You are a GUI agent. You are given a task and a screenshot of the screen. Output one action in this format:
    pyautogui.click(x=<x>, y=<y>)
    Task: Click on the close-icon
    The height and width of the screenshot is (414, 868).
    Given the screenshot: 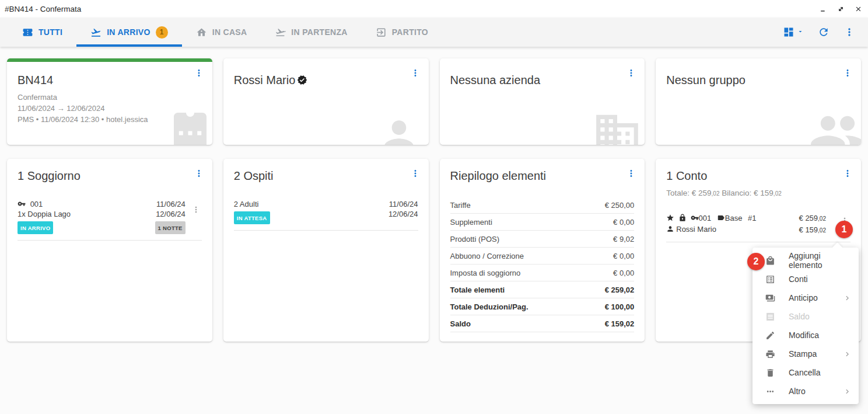 What is the action you would take?
    pyautogui.click(x=858, y=9)
    